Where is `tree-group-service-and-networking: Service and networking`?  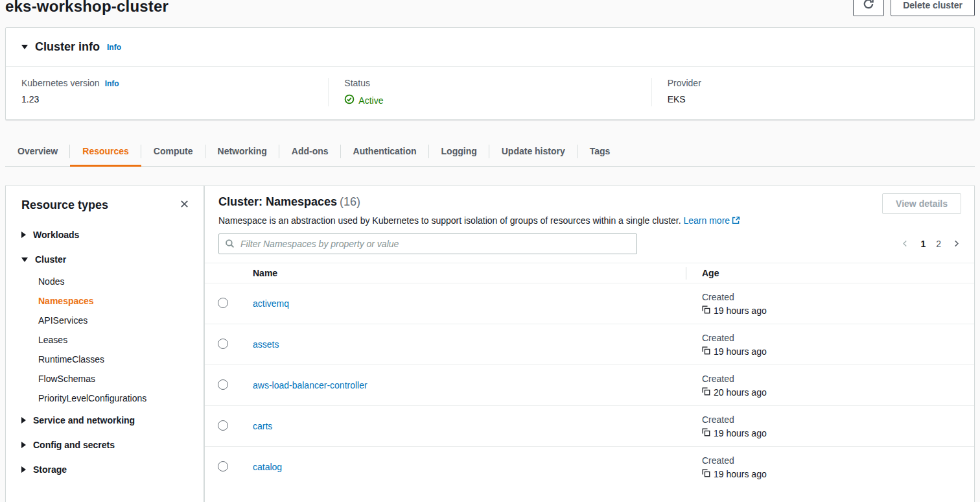 tree-group-service-and-networking: Service and networking is located at coordinates (105, 420).